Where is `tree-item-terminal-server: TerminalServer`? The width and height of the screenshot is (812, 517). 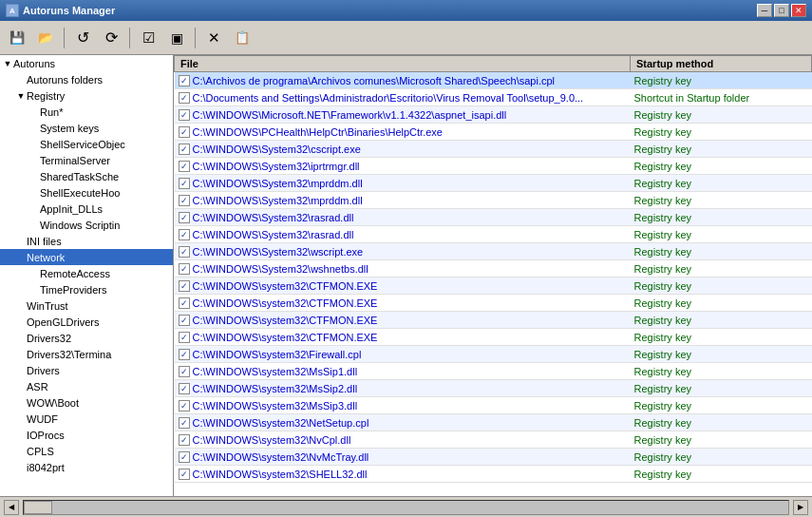
tree-item-terminal-server: TerminalServer is located at coordinates (86, 160).